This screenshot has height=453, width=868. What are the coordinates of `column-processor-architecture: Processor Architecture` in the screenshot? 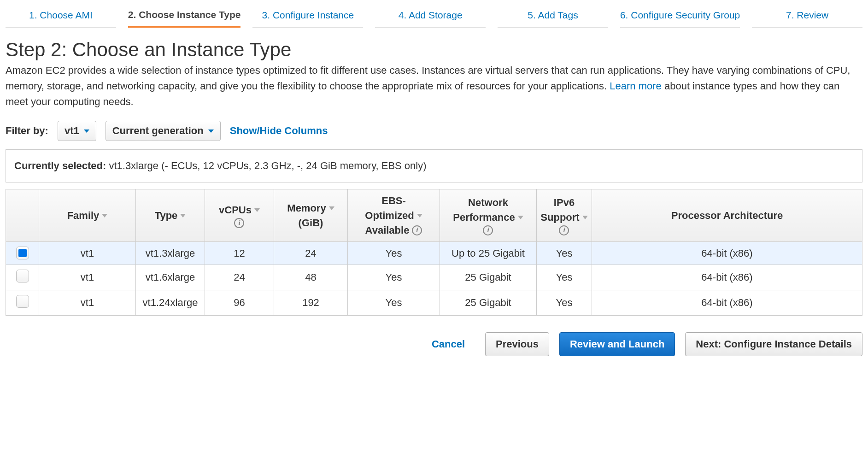 It's located at (727, 216).